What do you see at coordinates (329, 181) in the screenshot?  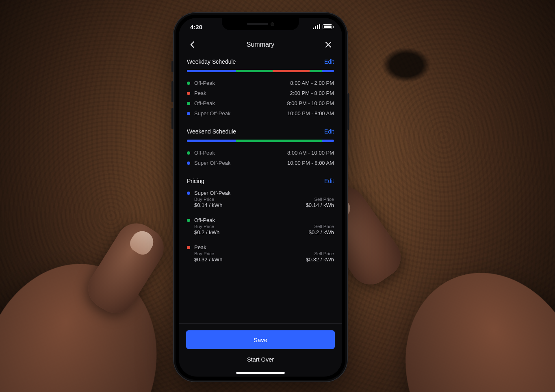 I see `pricing-edit-link: Edit` at bounding box center [329, 181].